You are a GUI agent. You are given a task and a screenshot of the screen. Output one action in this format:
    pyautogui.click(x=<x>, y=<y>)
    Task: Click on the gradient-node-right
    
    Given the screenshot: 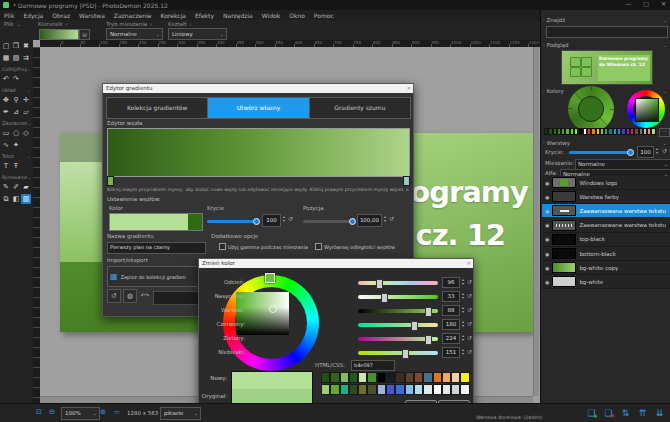 What is the action you would take?
    pyautogui.click(x=406, y=181)
    